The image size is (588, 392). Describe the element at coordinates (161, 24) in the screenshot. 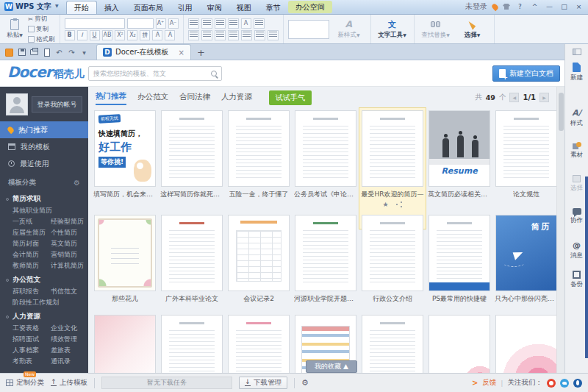

I see `grow-font-button: A⁺` at that location.